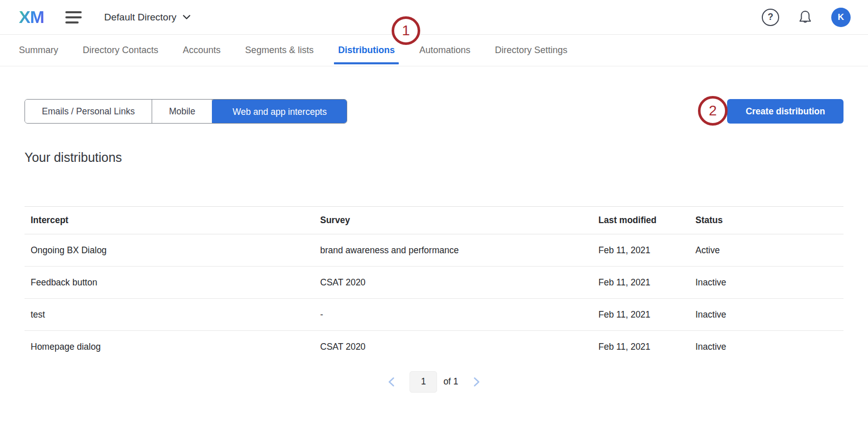 The image size is (868, 434). Describe the element at coordinates (147, 17) in the screenshot. I see `directory-selector: Default Directory` at that location.